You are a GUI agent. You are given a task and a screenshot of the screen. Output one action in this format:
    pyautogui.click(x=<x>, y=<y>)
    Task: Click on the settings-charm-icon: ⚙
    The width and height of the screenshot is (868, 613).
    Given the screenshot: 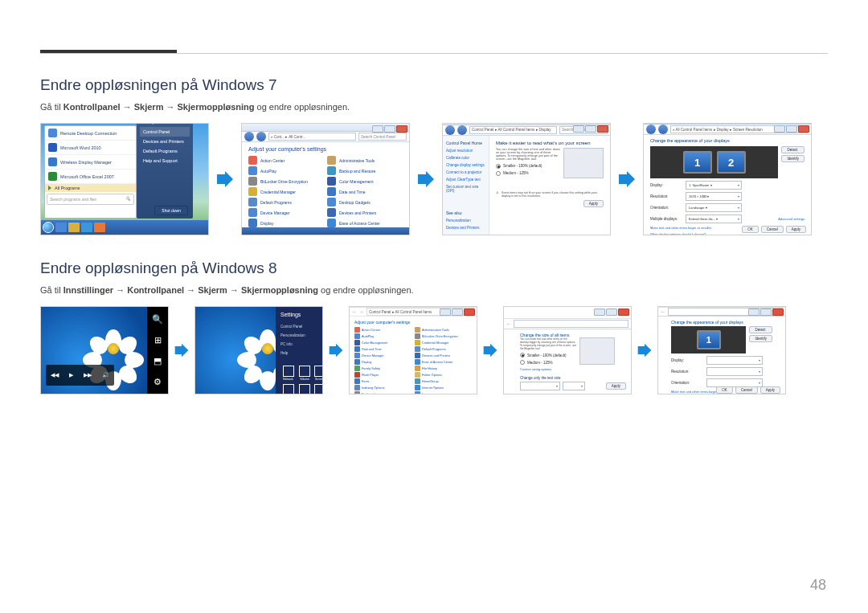 What is the action you would take?
    pyautogui.click(x=158, y=382)
    